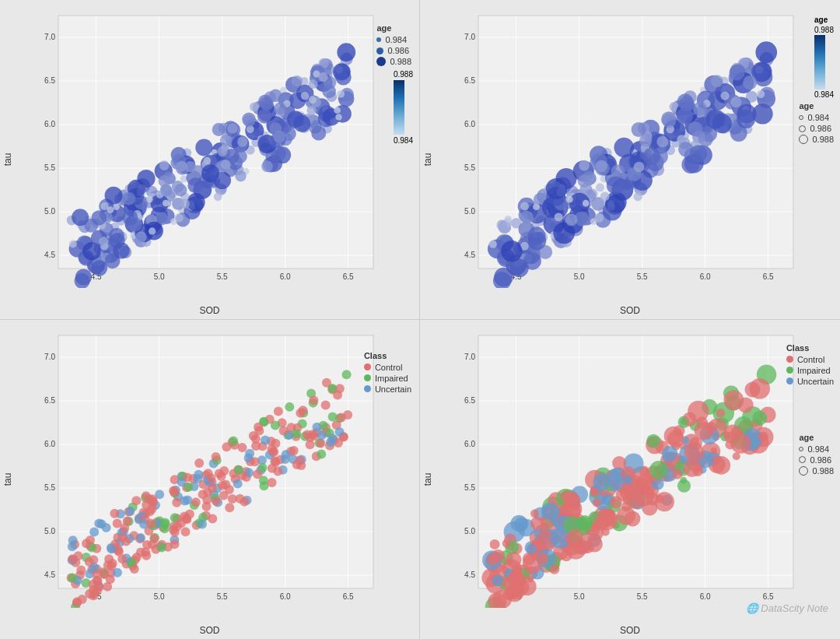 This screenshot has height=639, width=840. Describe the element at coordinates (817, 449) in the screenshot. I see `legend-size-item-1-br: 0.984` at that location.